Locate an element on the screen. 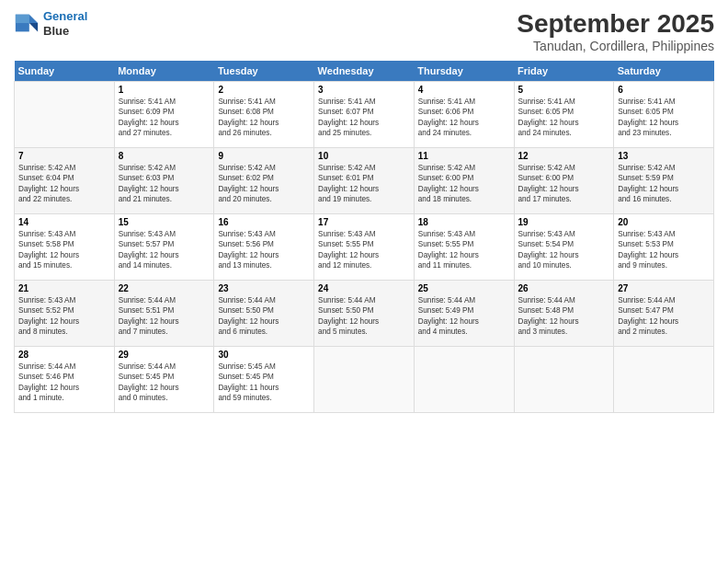 The height and width of the screenshot is (563, 728). logo-line2: Blue is located at coordinates (65, 31).